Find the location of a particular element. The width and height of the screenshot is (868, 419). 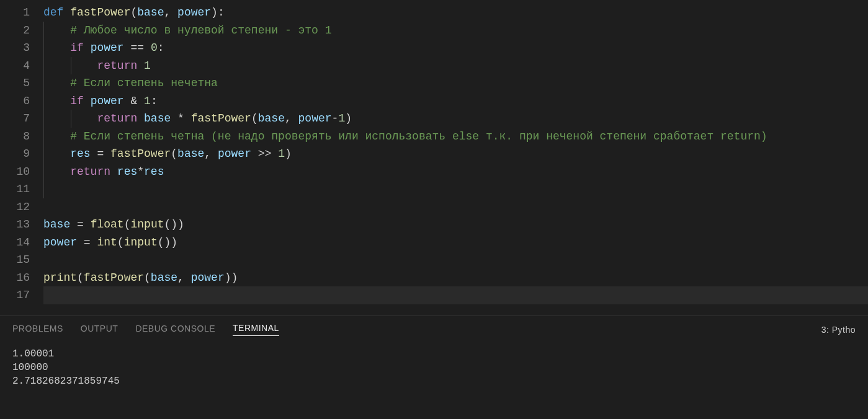

code-token: ()) is located at coordinates (168, 242).